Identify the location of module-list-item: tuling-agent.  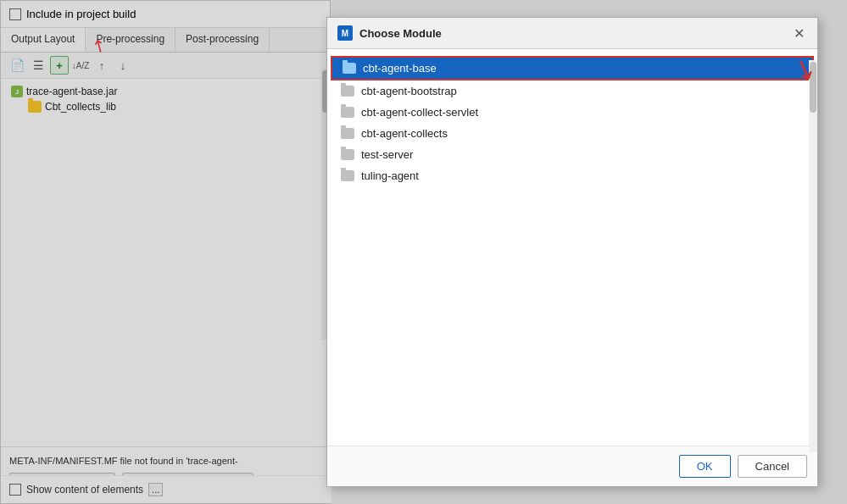
(572, 176).